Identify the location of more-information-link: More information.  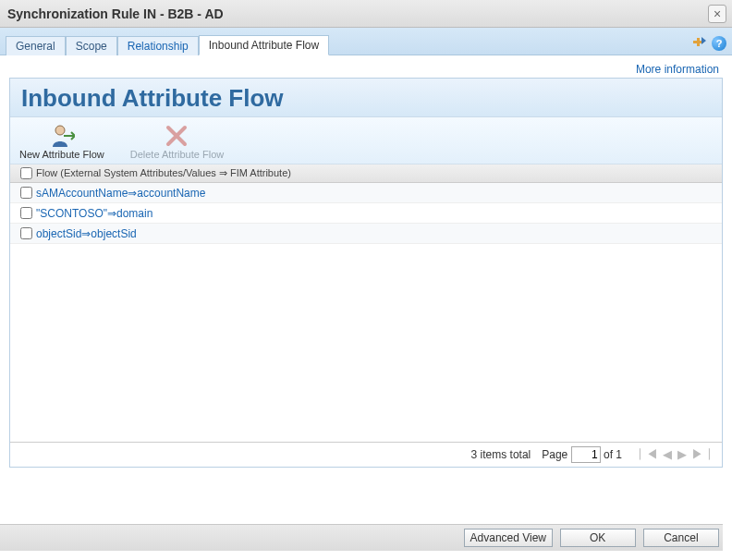
(677, 69).